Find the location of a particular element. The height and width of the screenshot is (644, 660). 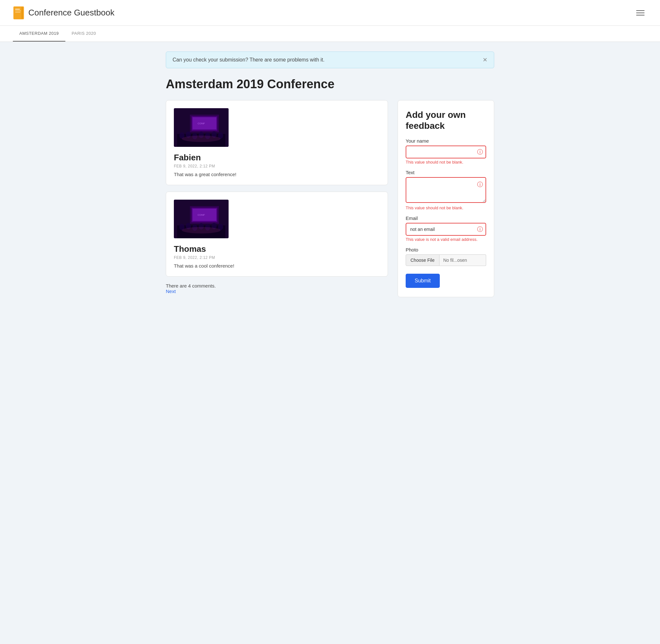

feedback-card: Add your own feedback Your name ⓘ This v… is located at coordinates (446, 199).